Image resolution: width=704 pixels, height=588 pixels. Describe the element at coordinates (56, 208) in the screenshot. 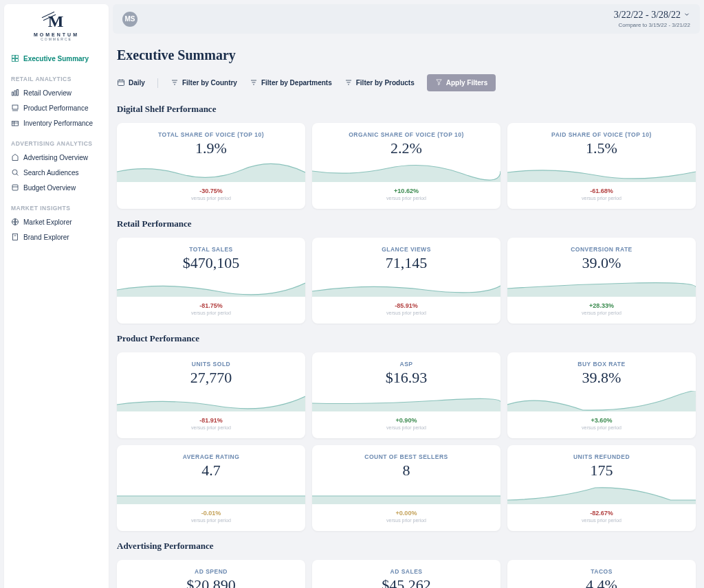

I see `nav-group-title: MARKET INSIGHTS` at that location.